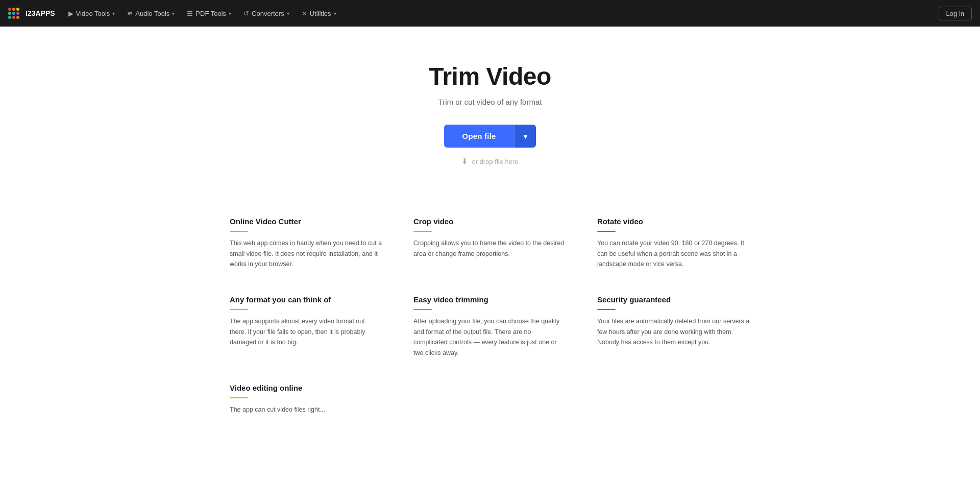  I want to click on feature-any-format: Any format you can think of The app supp…, so click(306, 327).